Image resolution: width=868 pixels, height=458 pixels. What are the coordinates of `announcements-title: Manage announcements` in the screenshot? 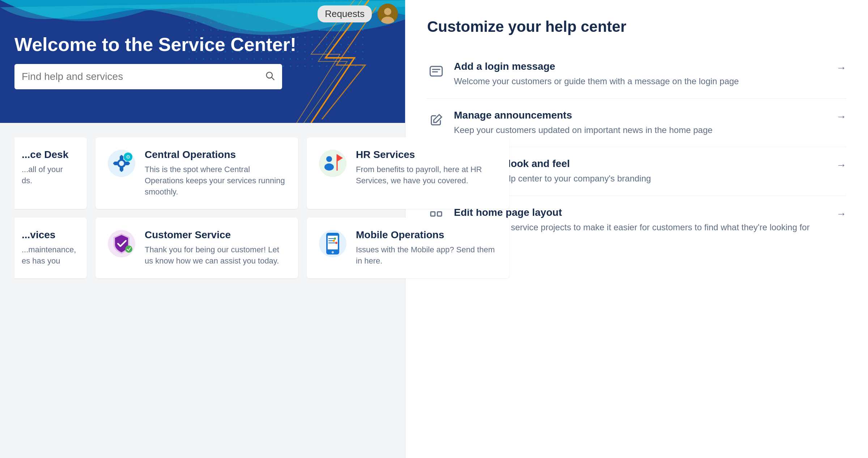 It's located at (641, 115).